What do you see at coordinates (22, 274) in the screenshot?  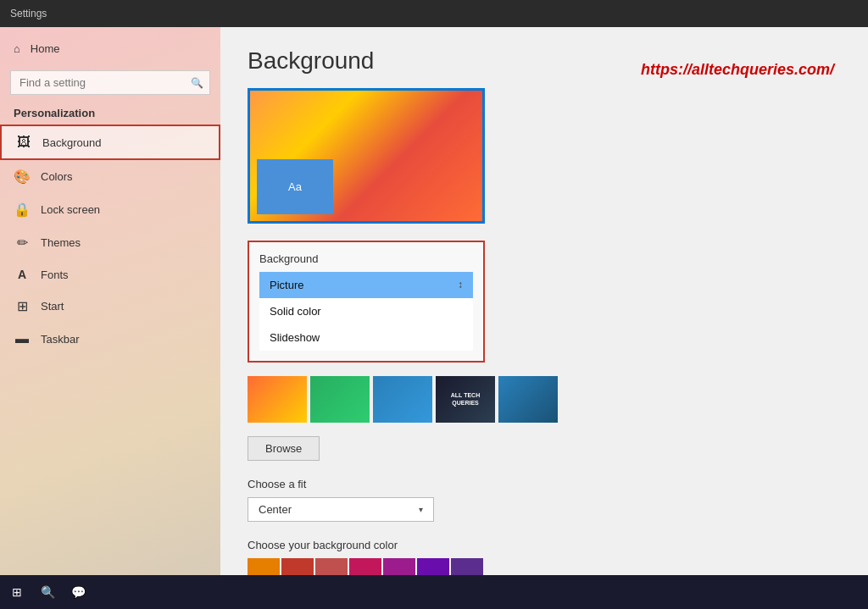 I see `fonts-icon: A` at bounding box center [22, 274].